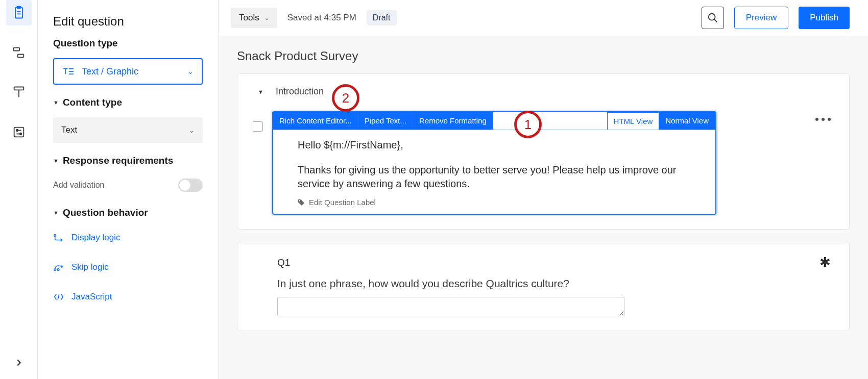 The width and height of the screenshot is (868, 379). Describe the element at coordinates (494, 172) in the screenshot. I see `question-body: Hello ${m://FirstName}, Thanks for givin…` at that location.